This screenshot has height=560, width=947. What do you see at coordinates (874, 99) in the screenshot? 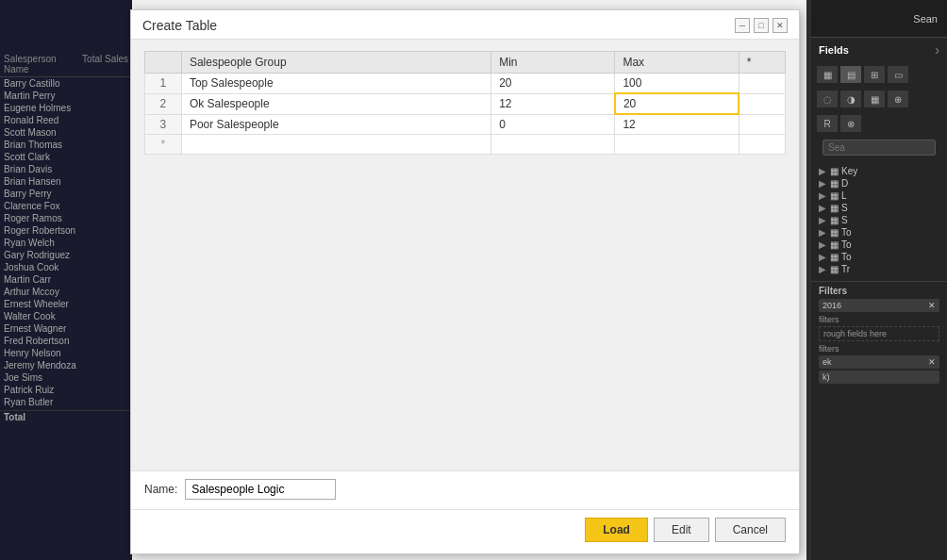
I see `stacked-bar-icon: ▦` at bounding box center [874, 99].